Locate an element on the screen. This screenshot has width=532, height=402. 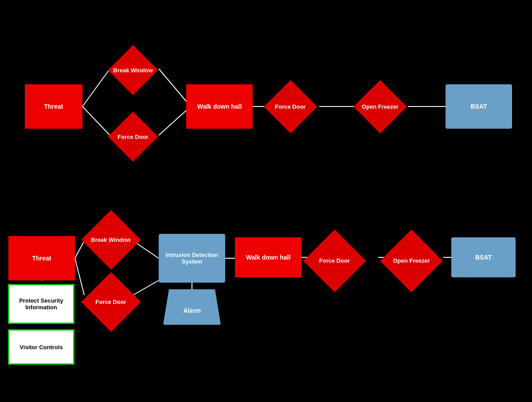
bsat-node-top: BSAT is located at coordinates (479, 106).